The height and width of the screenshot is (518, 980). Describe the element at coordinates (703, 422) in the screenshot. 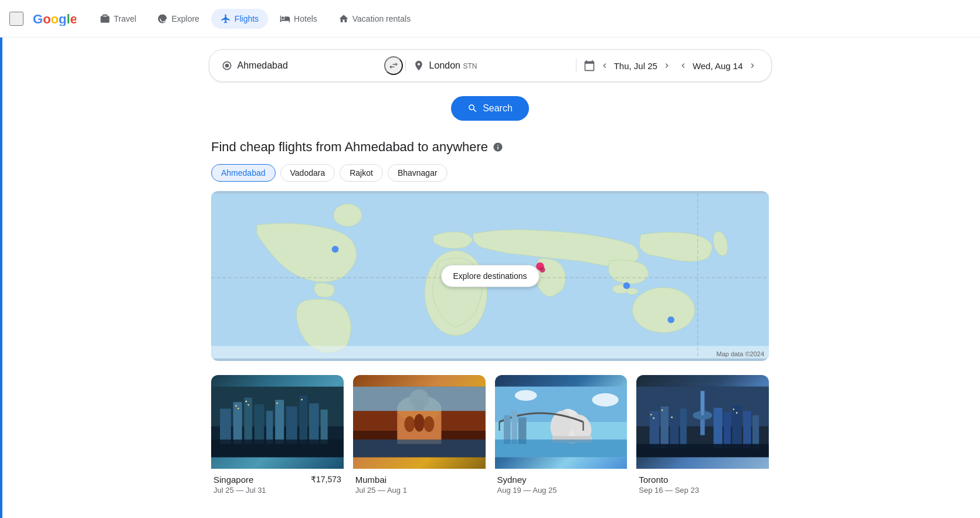

I see `city-image-toronto` at that location.